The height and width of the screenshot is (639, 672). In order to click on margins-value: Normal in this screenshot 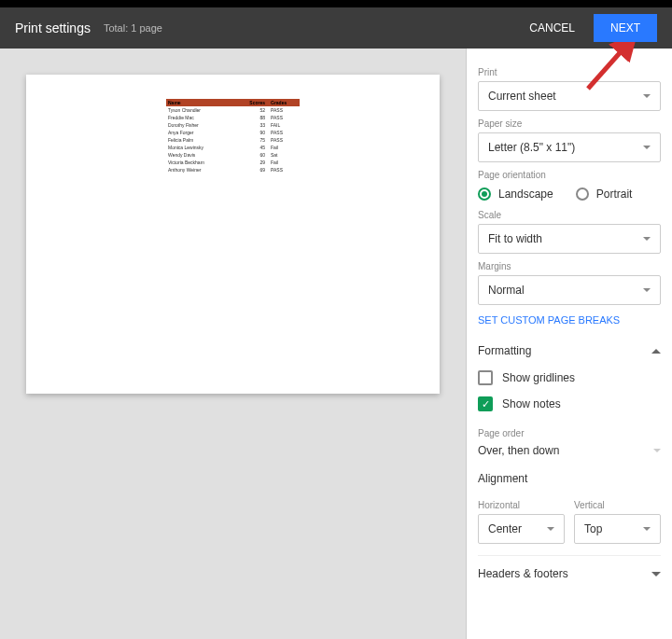, I will do `click(506, 290)`.